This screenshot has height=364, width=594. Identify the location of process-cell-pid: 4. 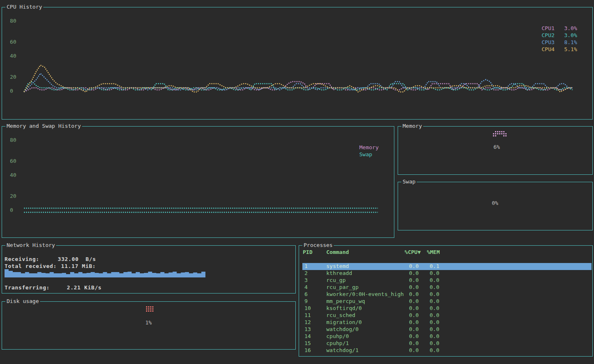
(306, 287).